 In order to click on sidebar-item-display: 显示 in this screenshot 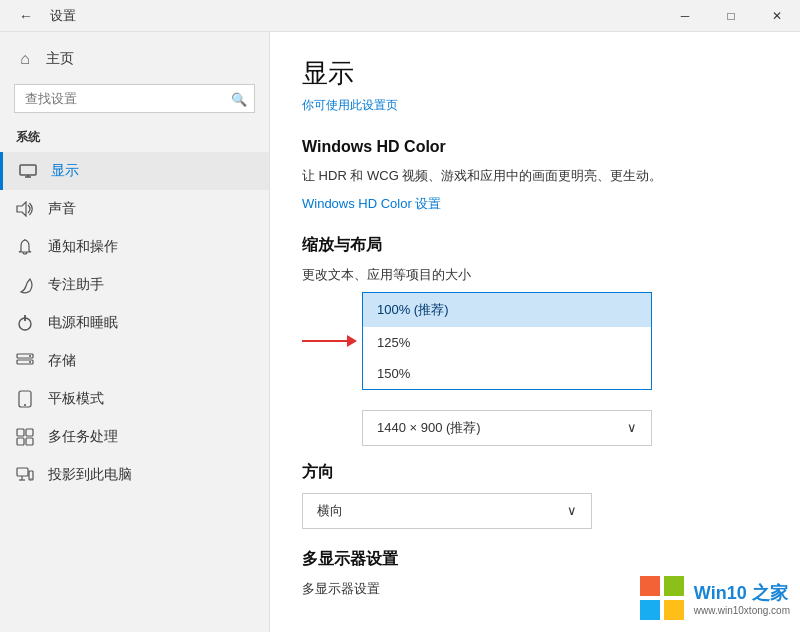, I will do `click(134, 171)`.